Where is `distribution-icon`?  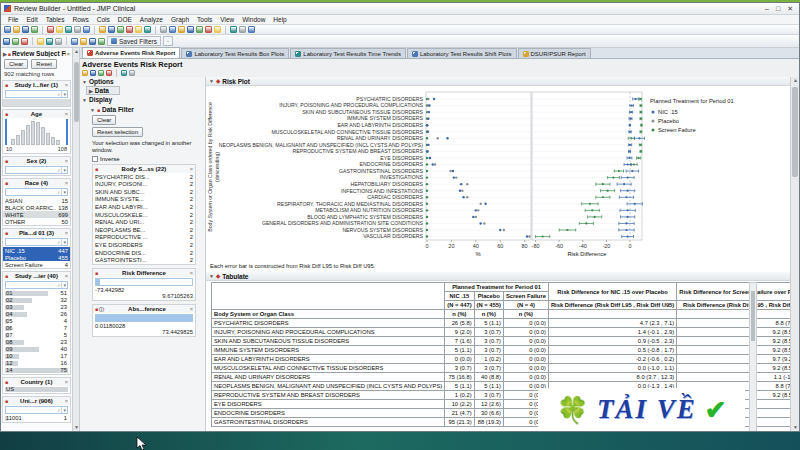
distribution-icon is located at coordinates (120, 30).